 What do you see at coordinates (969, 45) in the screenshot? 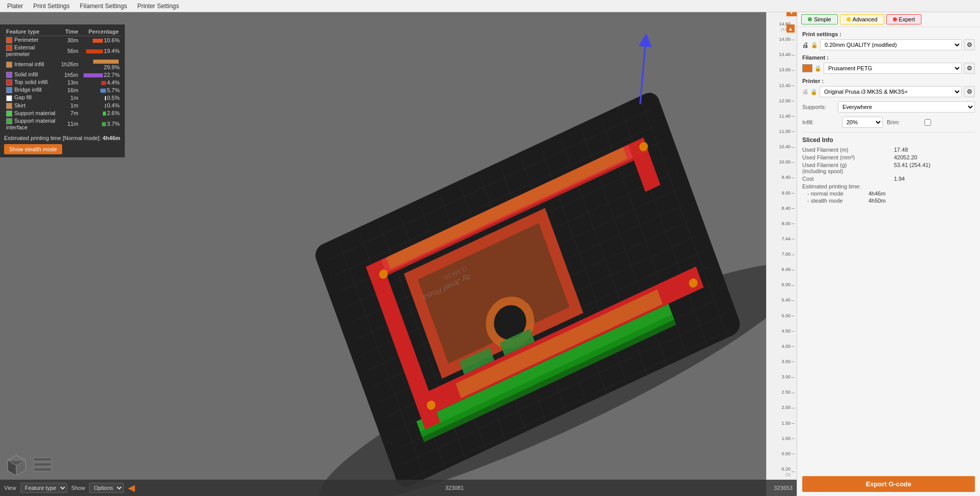
I see `print-settings-gear: ⚙` at bounding box center [969, 45].